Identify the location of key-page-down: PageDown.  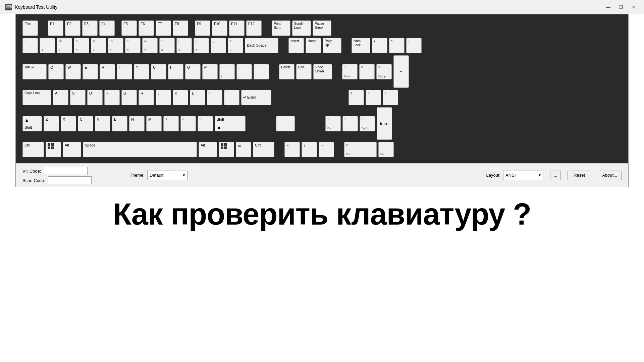
(323, 72).